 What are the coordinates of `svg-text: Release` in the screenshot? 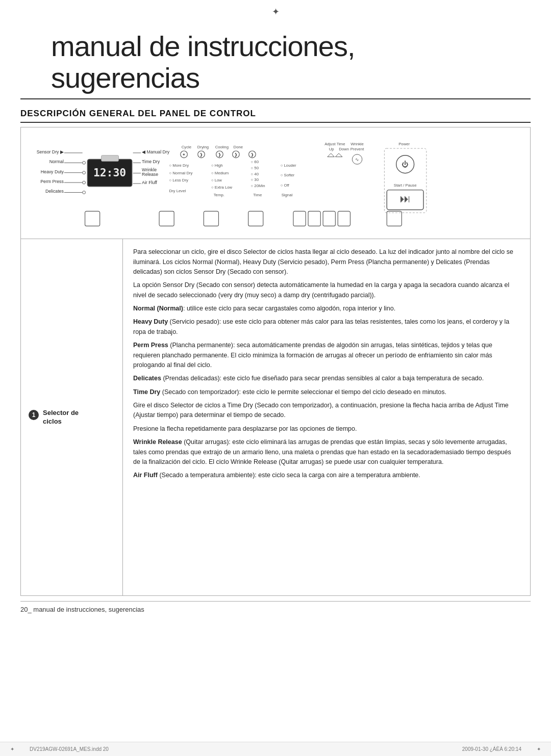 It's located at (150, 175).